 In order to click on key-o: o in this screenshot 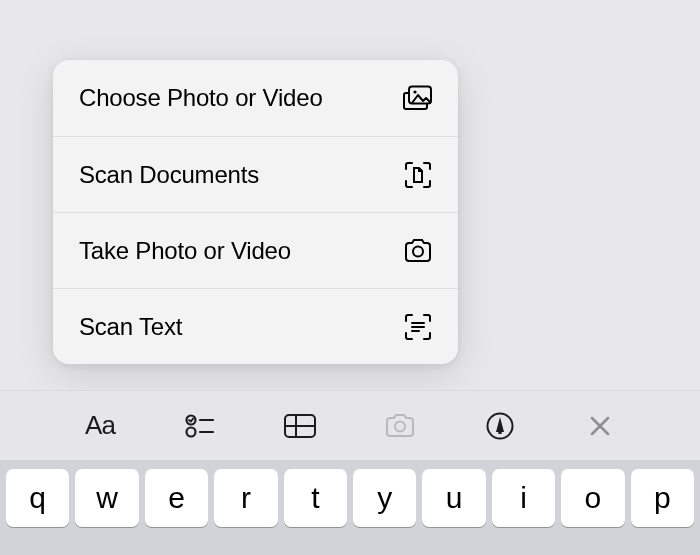, I will do `click(592, 498)`.